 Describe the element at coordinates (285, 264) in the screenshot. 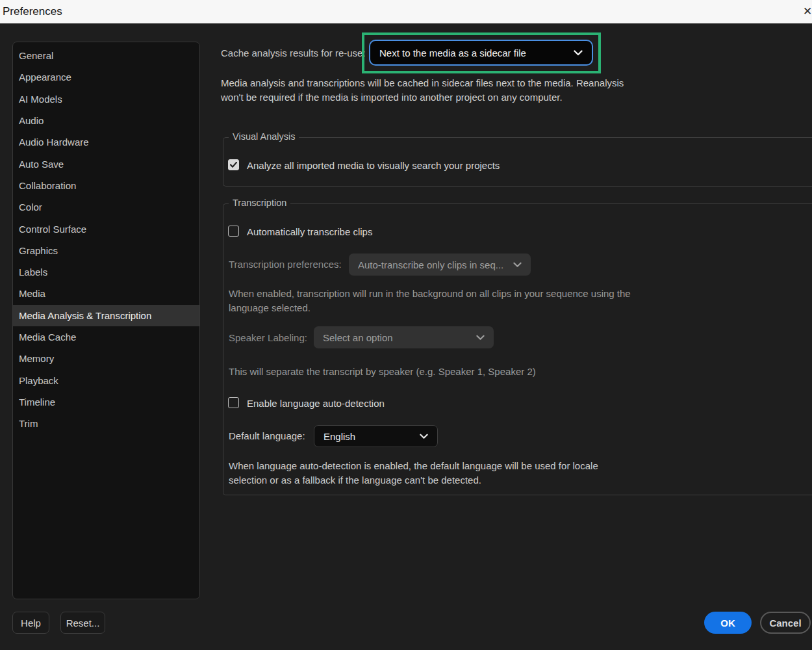

I see `transcription-preferences-label: Transcription preferences:` at that location.